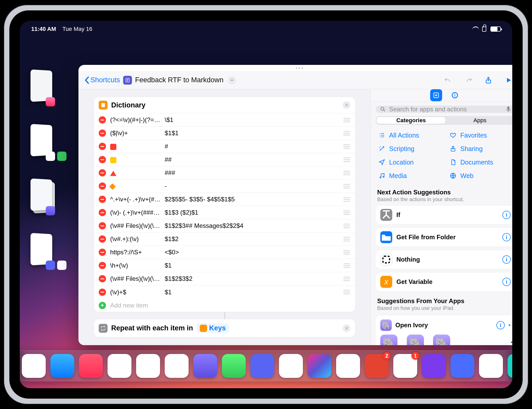  What do you see at coordinates (348, 366) in the screenshot?
I see `dock-app-notion` at bounding box center [348, 366].